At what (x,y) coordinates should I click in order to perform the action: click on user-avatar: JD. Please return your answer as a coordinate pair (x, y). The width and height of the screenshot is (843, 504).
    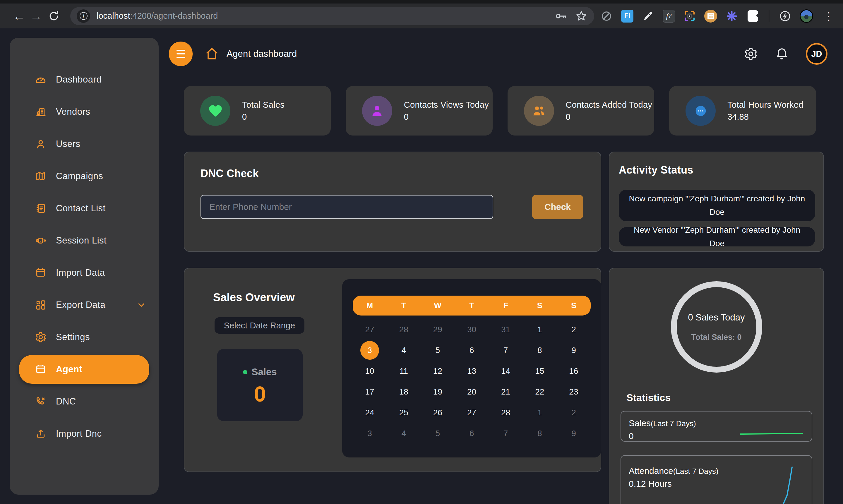
    Looking at the image, I should click on (817, 54).